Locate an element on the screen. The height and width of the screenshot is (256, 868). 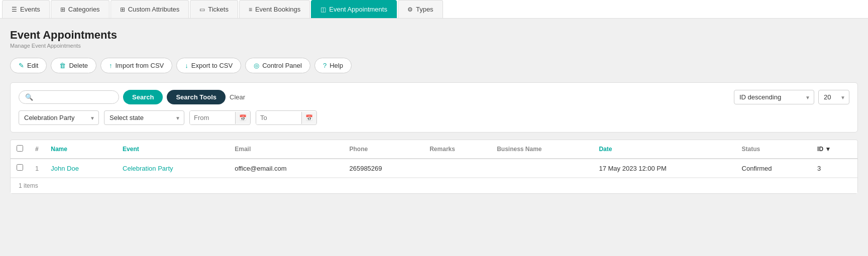
header-business-name: Business Name is located at coordinates (541, 150).